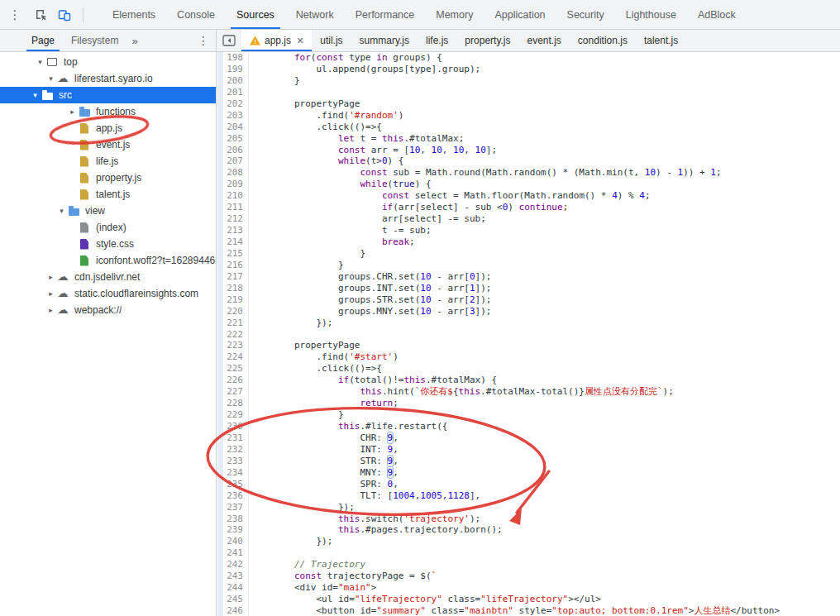 Image resolution: width=840 pixels, height=616 pixels. What do you see at coordinates (236, 588) in the screenshot?
I see `line-number: 244` at bounding box center [236, 588].